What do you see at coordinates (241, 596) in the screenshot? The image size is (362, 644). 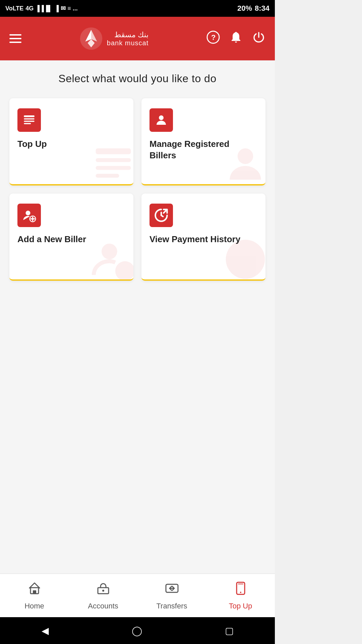 I see `nav-topup: Top Up` at bounding box center [241, 596].